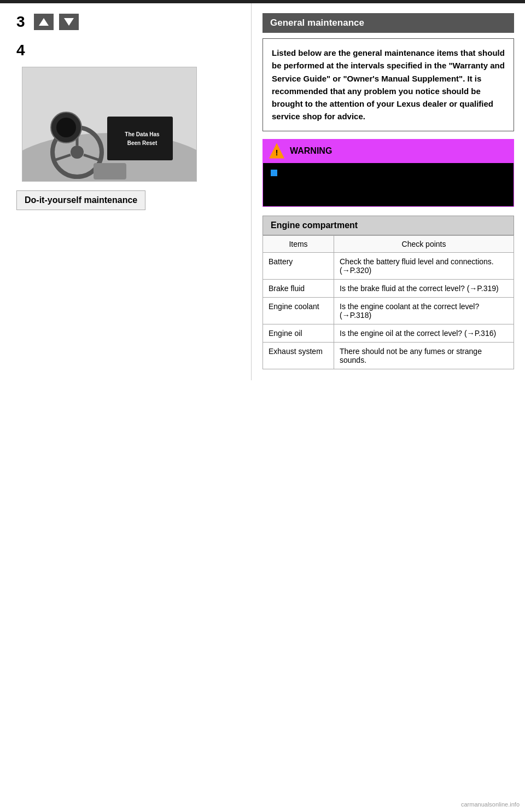 This screenshot has height=812, width=525. What do you see at coordinates (81, 200) in the screenshot?
I see `diy-header: Do-it-yourself maintenance` at bounding box center [81, 200].